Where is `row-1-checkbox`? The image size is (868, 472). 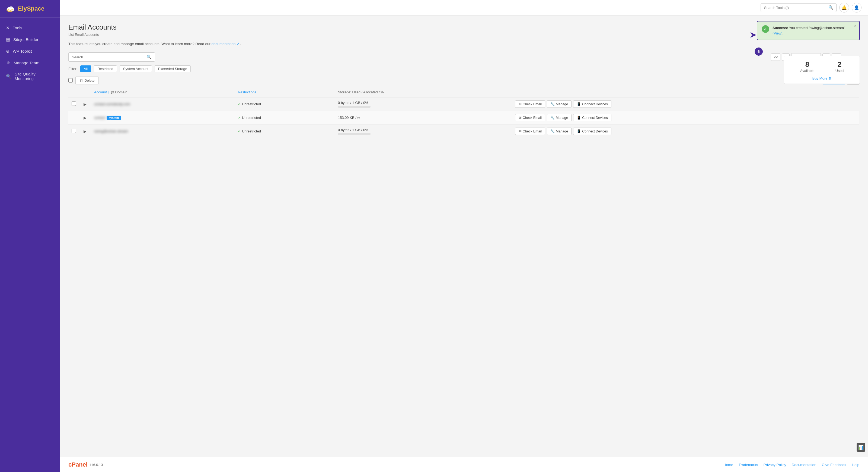 row-1-checkbox is located at coordinates (74, 104).